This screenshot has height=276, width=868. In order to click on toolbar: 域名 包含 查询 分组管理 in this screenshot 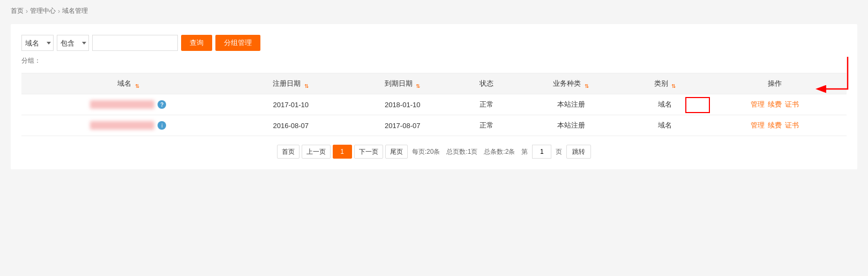, I will do `click(434, 43)`.